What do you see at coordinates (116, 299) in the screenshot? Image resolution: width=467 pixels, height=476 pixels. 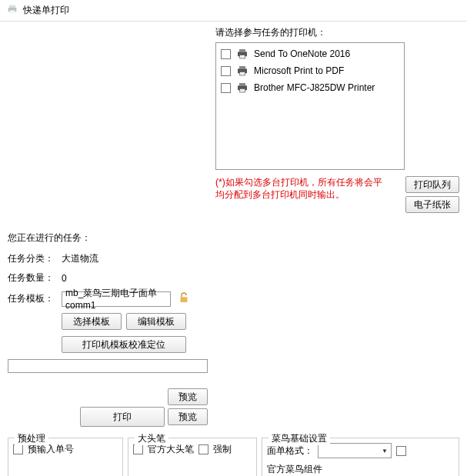 I see `template-input: mb_菜鸟三期电子面单comm1` at bounding box center [116, 299].